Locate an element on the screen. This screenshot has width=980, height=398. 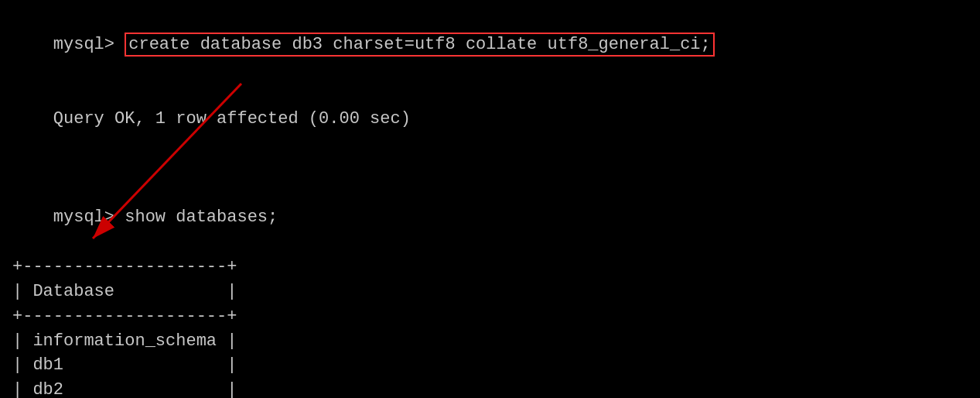
blank-line is located at coordinates (490, 168).